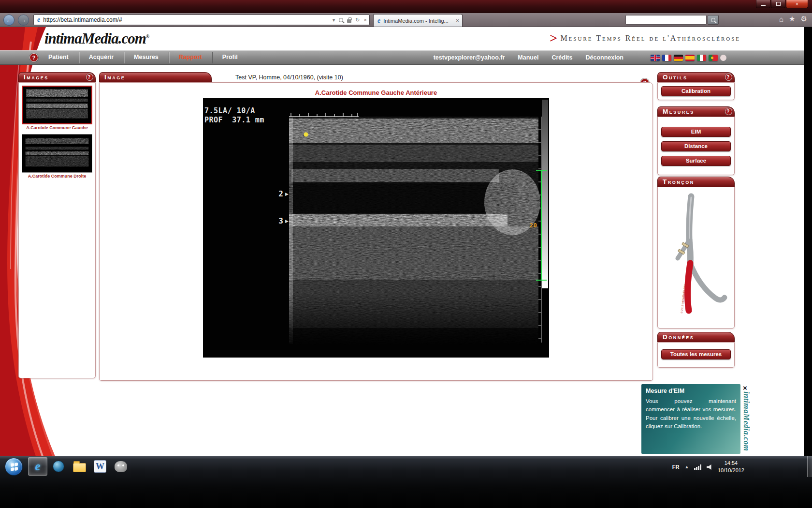  What do you see at coordinates (679, 58) in the screenshot?
I see `flag-de-icon` at bounding box center [679, 58].